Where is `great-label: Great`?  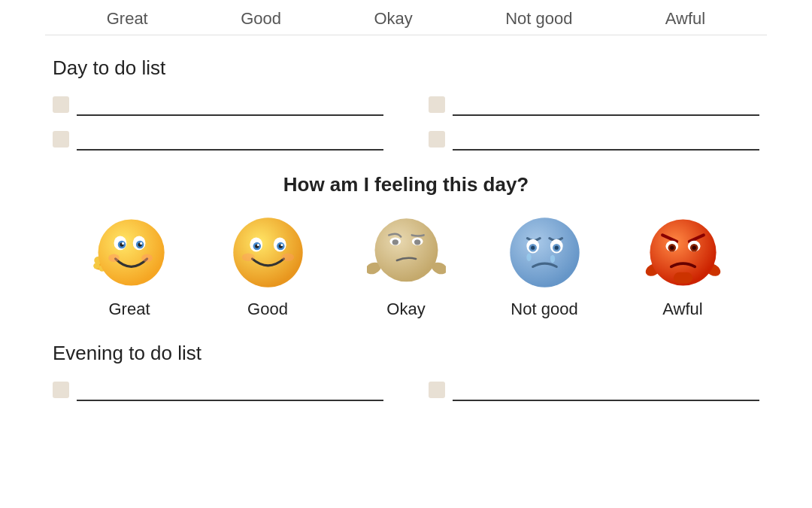
great-label: Great is located at coordinates (129, 309).